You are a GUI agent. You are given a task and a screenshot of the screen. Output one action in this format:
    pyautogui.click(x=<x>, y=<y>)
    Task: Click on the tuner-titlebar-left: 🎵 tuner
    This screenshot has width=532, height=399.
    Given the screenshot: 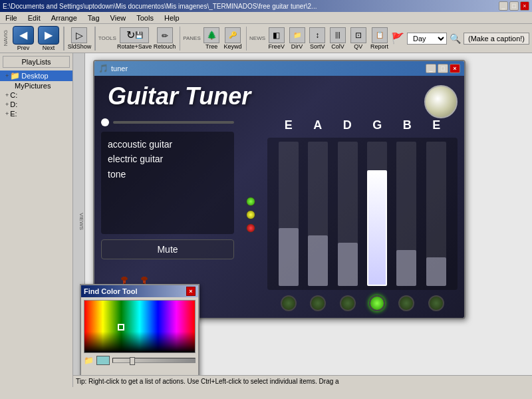 What is the action you would take?
    pyautogui.click(x=113, y=68)
    